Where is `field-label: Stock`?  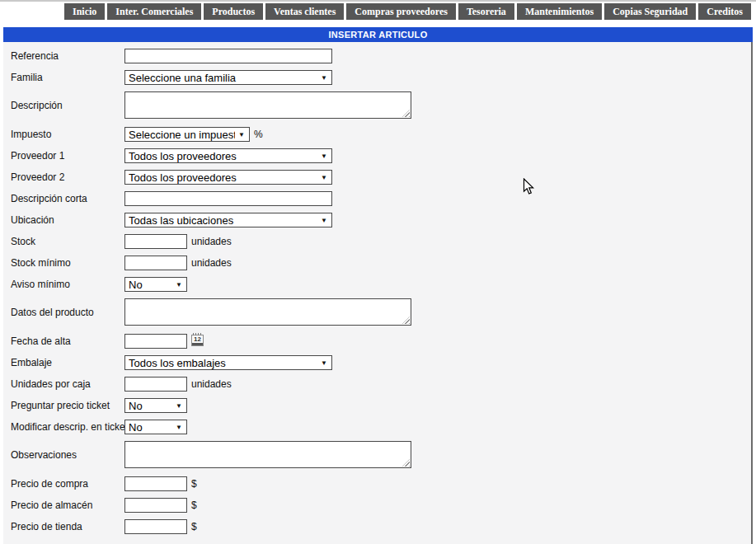 field-label: Stock is located at coordinates (68, 242).